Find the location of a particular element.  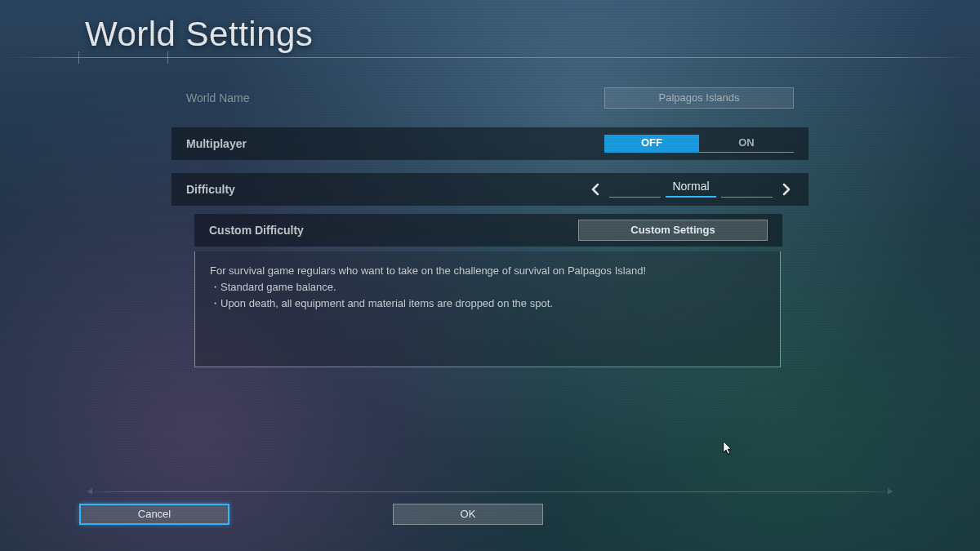

multiplayer-on: ON is located at coordinates (746, 144).